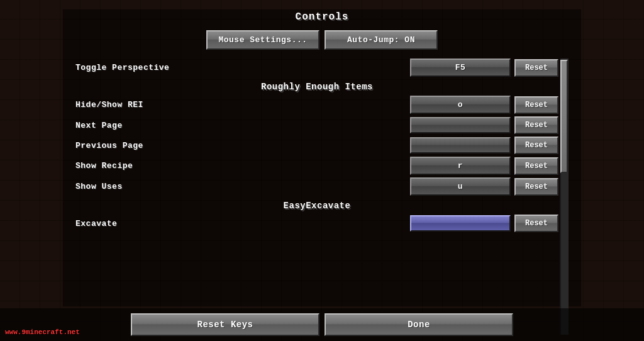 This screenshot has height=341, width=644. I want to click on setting-label-show-recipe: Show Recipe, so click(243, 166).